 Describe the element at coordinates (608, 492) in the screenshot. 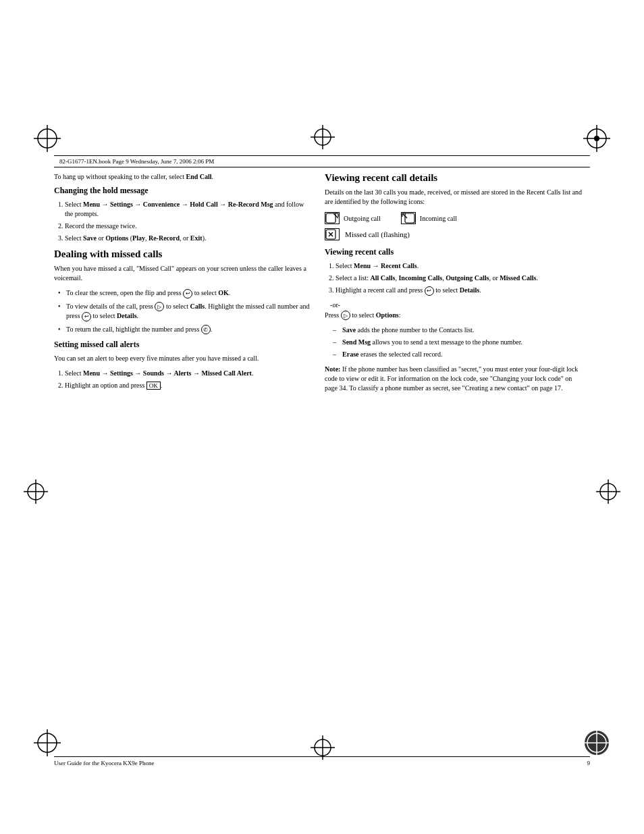

I see `crosshair-right-mid` at that location.